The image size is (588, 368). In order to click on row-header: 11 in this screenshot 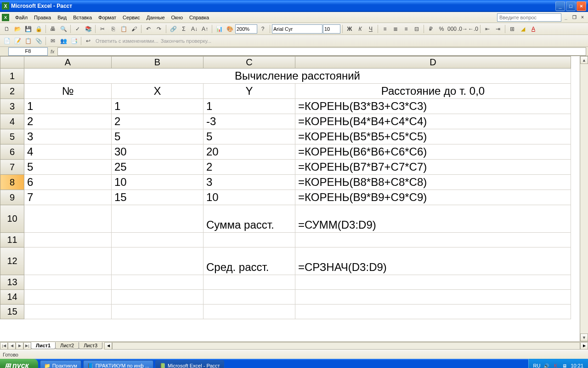, I will do `click(12, 240)`.